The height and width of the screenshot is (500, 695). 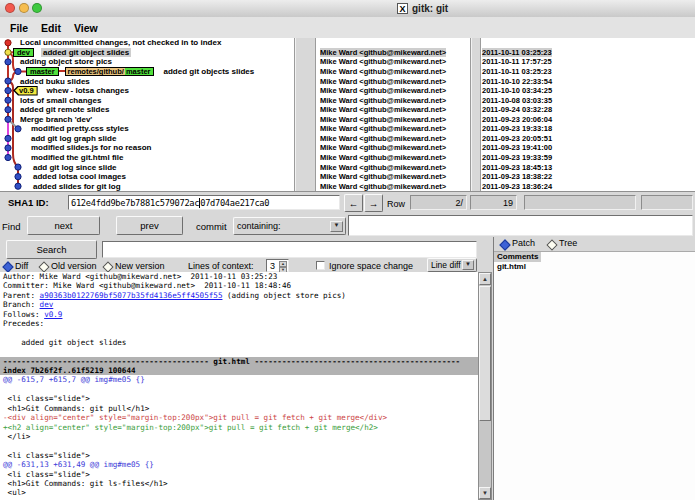 I want to click on commit-subject: adding object store pics, so click(x=66, y=62).